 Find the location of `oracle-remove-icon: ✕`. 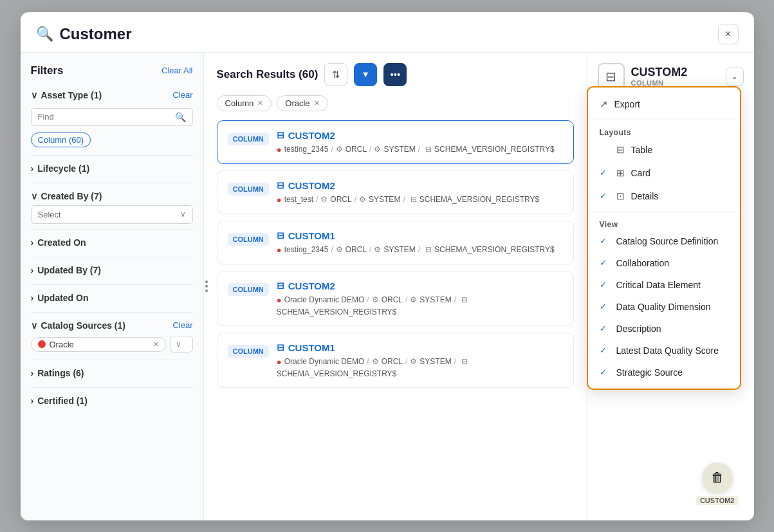

oracle-remove-icon: ✕ is located at coordinates (156, 345).